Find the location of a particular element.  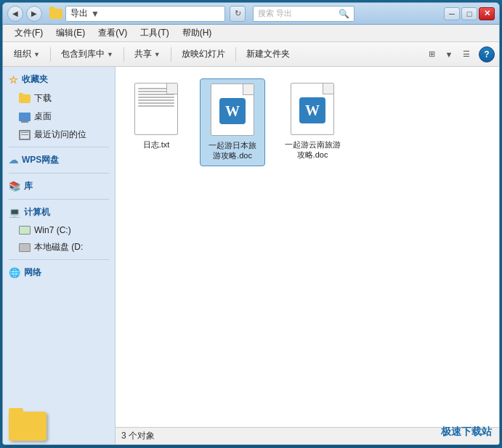

sidebar-item-download: 下载 is located at coordinates (64, 99).